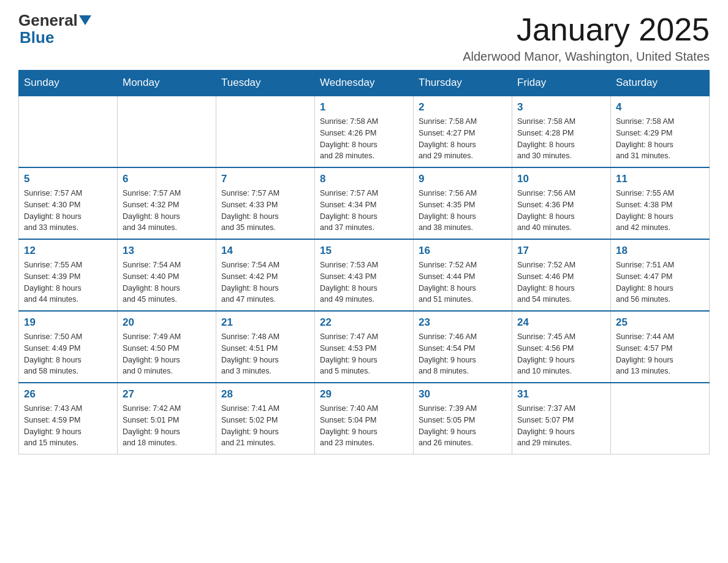  Describe the element at coordinates (463, 426) in the screenshot. I see `day-info: Sunrise: 7:39 AM Sunset: 5:05 PM Dayligh…` at that location.